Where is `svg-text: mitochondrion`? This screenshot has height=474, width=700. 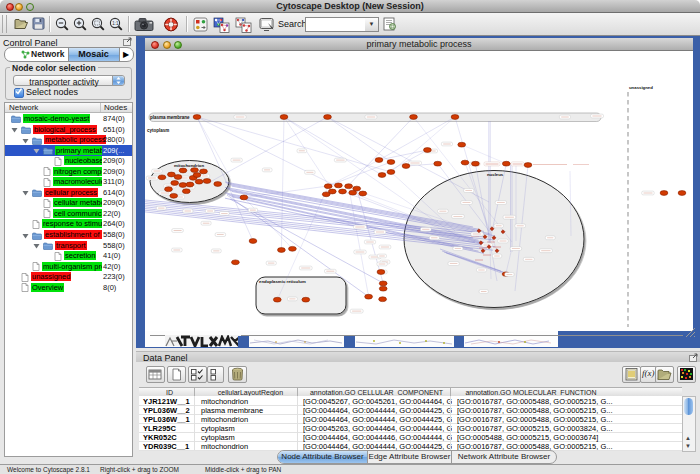
svg-text: mitochondrion is located at coordinates (189, 166).